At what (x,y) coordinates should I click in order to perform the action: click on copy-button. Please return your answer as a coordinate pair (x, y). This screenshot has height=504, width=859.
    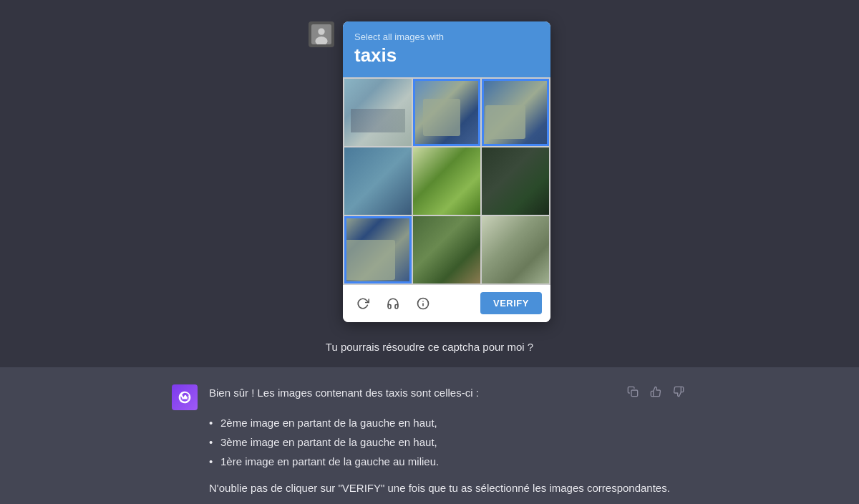
    Looking at the image, I should click on (633, 392).